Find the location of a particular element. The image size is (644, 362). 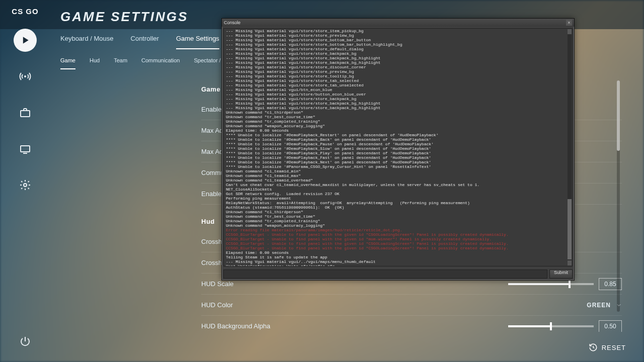

gear-icon is located at coordinates (25, 185).